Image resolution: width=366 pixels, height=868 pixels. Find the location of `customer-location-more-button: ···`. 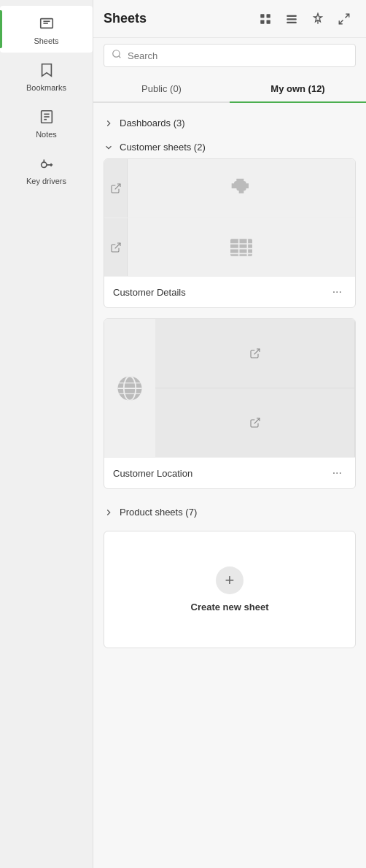

customer-location-more-button: ··· is located at coordinates (337, 473).